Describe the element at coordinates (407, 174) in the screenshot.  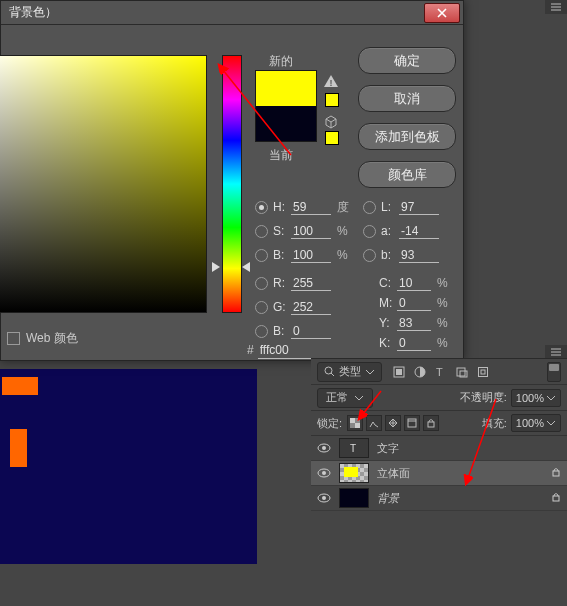
I see `color-libraries-button: 颜色库` at that location.